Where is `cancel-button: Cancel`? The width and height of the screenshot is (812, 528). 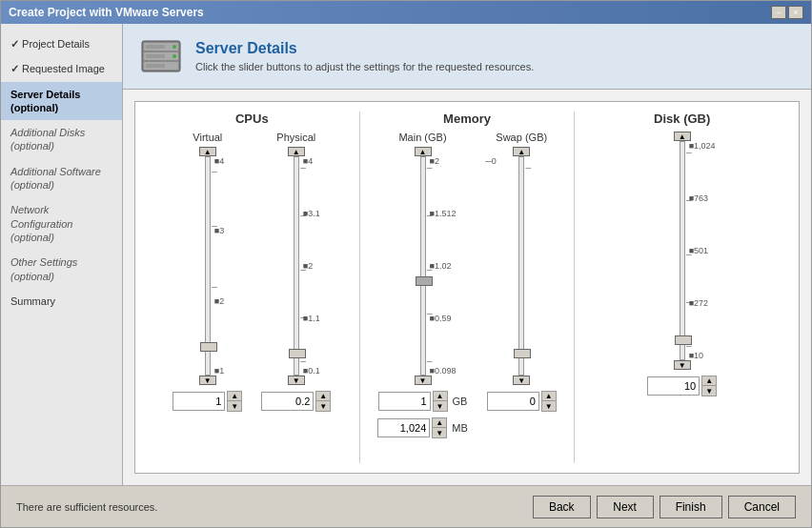
cancel-button: Cancel is located at coordinates (762, 507).